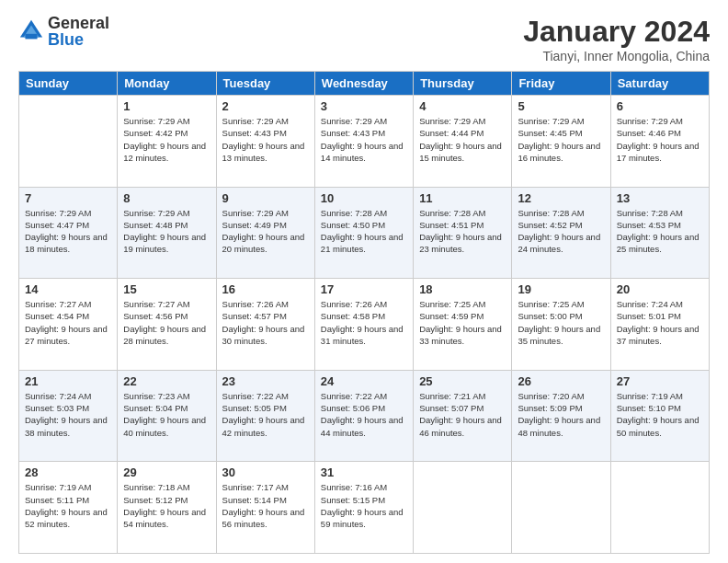 This screenshot has width=728, height=563. What do you see at coordinates (660, 289) in the screenshot?
I see `day-number: 20` at bounding box center [660, 289].